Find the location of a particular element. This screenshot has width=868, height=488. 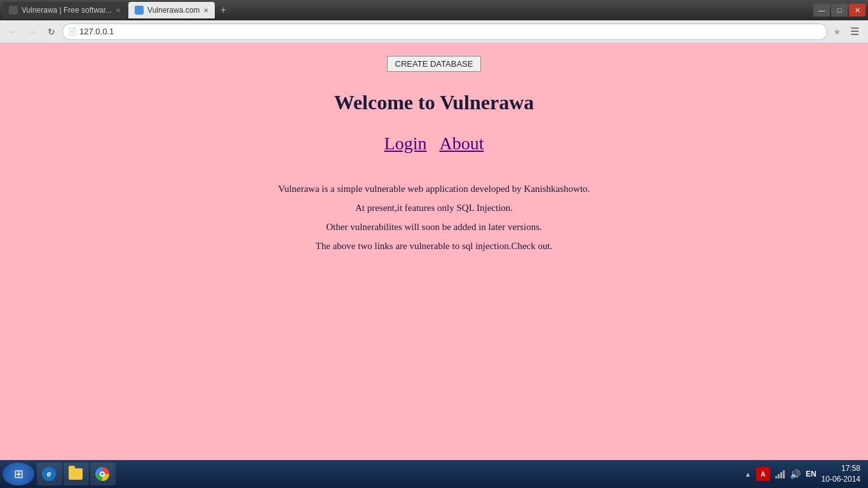

taskbar: ⊞ e is located at coordinates (434, 474).